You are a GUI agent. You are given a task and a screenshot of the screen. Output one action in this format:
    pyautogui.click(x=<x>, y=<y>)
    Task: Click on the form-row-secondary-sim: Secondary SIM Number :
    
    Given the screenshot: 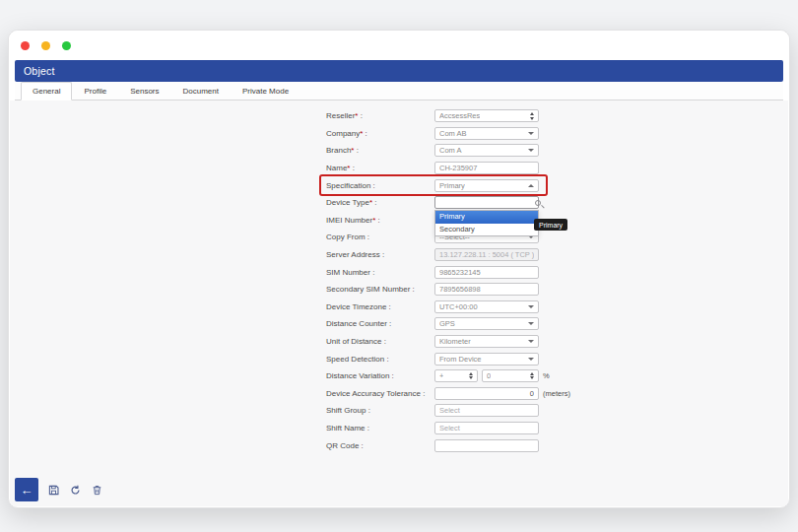 What is the action you would take?
    pyautogui.click(x=448, y=290)
    